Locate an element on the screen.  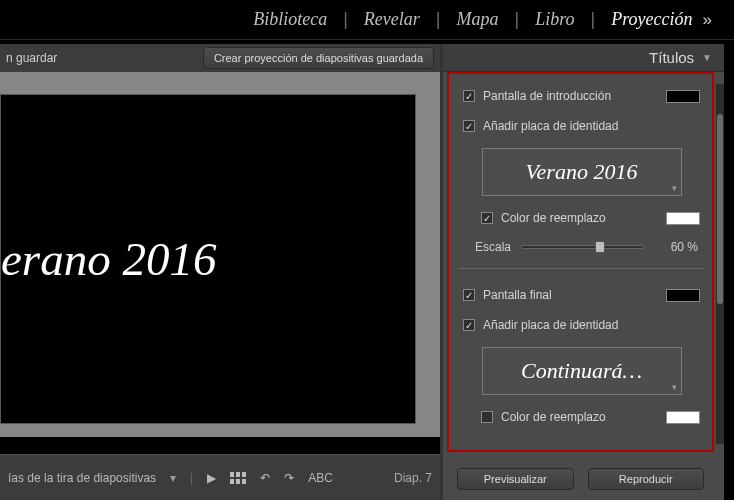
scale-slider-knob is located at coordinates (600, 247).